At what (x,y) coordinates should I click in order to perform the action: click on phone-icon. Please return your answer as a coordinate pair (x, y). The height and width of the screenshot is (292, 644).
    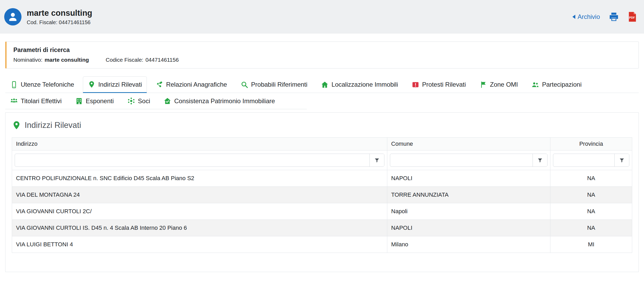
    Looking at the image, I should click on (14, 85).